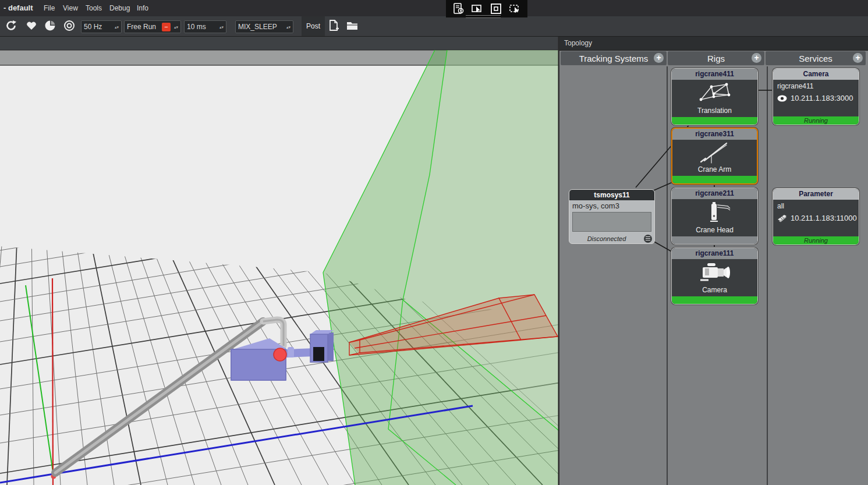  Describe the element at coordinates (221, 27) in the screenshot. I see `interval-spinner: ▴▾` at that location.